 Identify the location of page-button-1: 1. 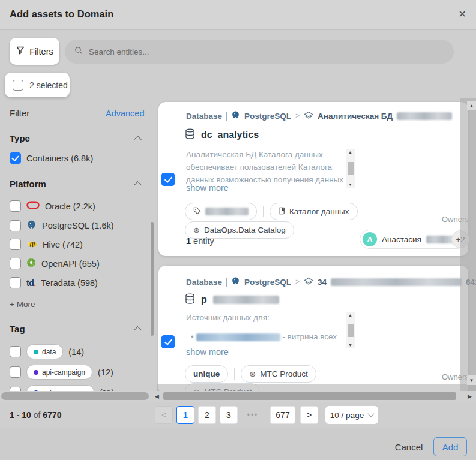
(185, 415).